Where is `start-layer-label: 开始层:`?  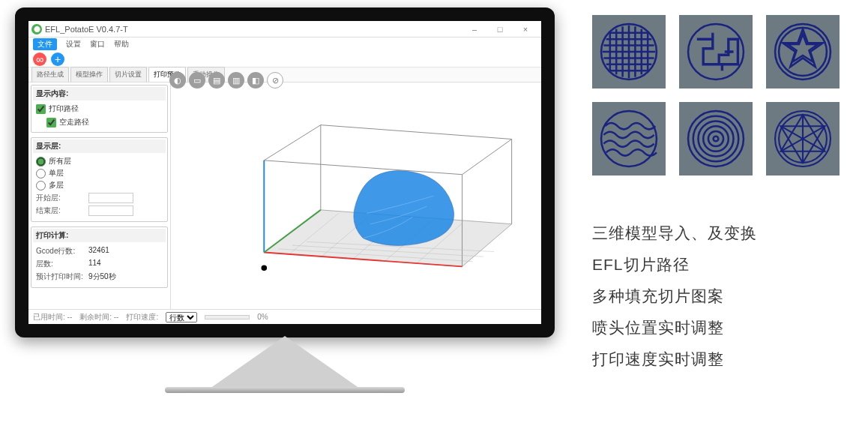 start-layer-label: 开始层: is located at coordinates (62, 198).